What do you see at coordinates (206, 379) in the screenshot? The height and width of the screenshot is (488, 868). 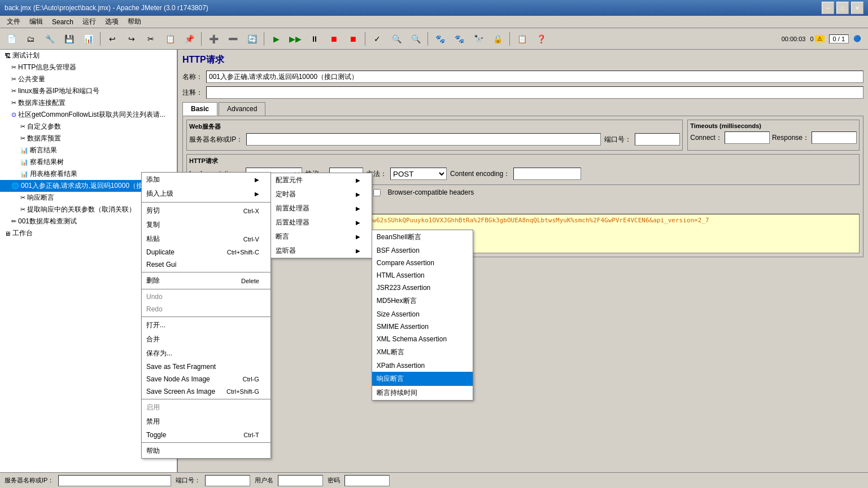 I see `ctx-save-node-as-image: Save Node As Image Ctrl-G` at bounding box center [206, 379].